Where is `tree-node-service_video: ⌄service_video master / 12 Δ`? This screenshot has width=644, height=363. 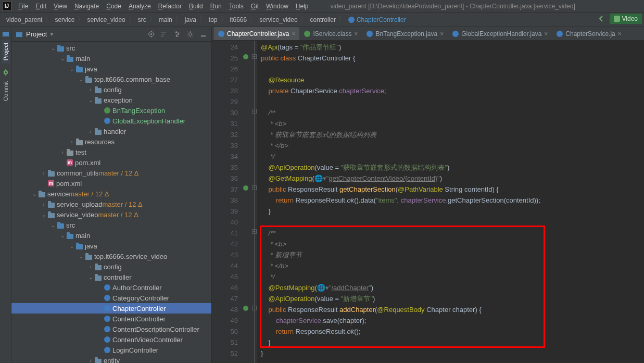 tree-node-service_video: ⌄service_video master / 12 Δ is located at coordinates (111, 215).